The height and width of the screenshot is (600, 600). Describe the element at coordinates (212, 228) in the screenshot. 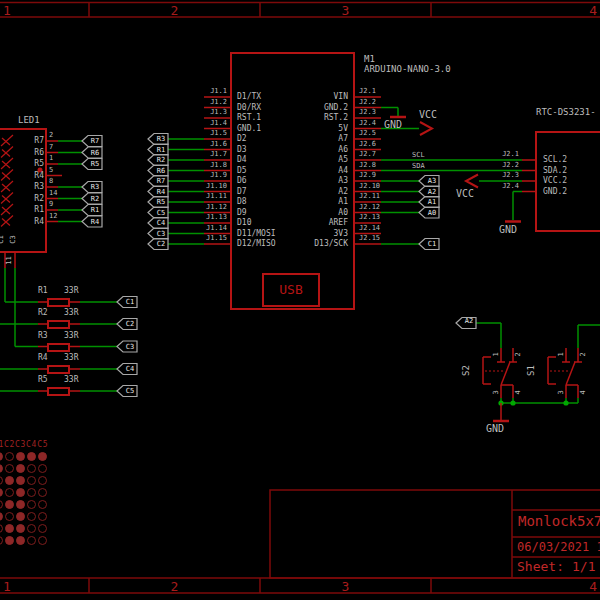

I see `pin-number: J1.14` at that location.